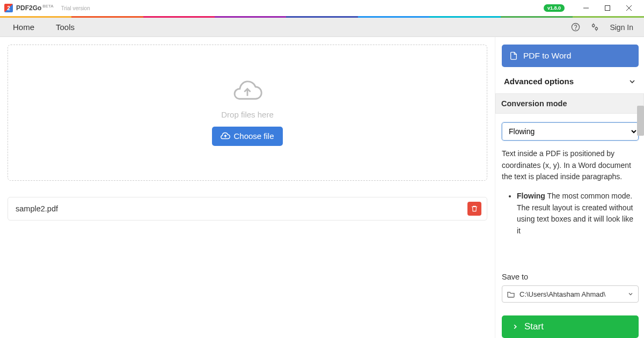  I want to click on mode-desc-bullet: Flowing The most common mode. The result…, so click(577, 214).